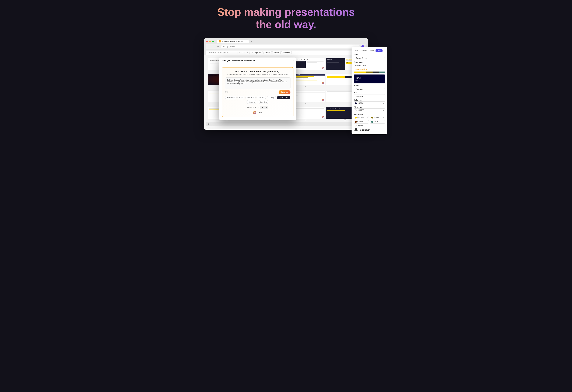  What do you see at coordinates (369, 86) in the screenshot?
I see `heading-font-label: Heading` at bounding box center [369, 86].